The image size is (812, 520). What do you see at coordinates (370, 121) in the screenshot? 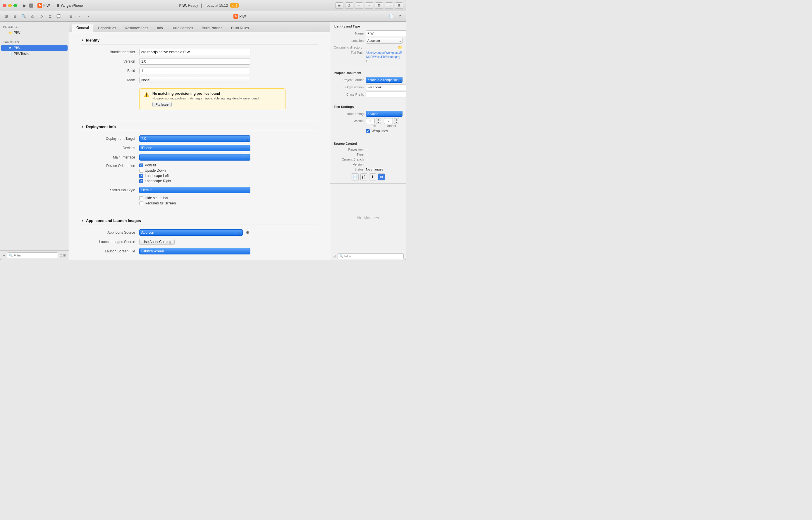
I see `rp-tab-value-input` at bounding box center [370, 121].